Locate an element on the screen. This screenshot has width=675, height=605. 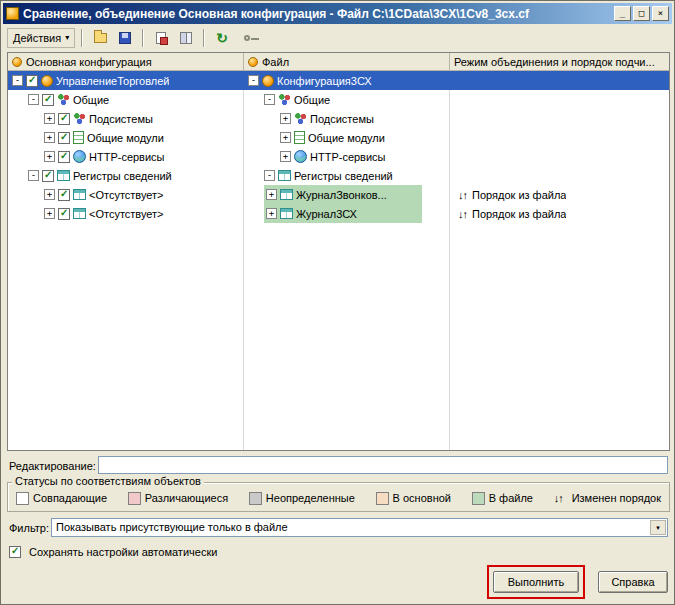
execute-button: Выполнить is located at coordinates (536, 582).